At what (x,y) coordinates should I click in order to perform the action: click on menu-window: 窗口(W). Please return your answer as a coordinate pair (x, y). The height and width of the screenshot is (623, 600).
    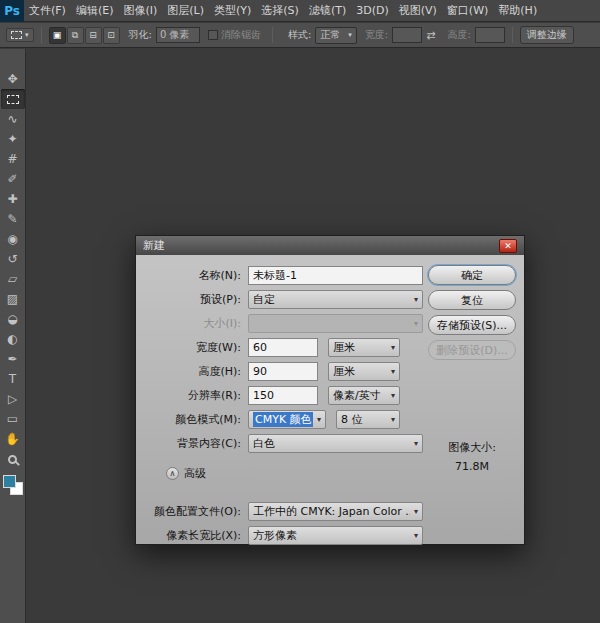
    Looking at the image, I should click on (468, 11).